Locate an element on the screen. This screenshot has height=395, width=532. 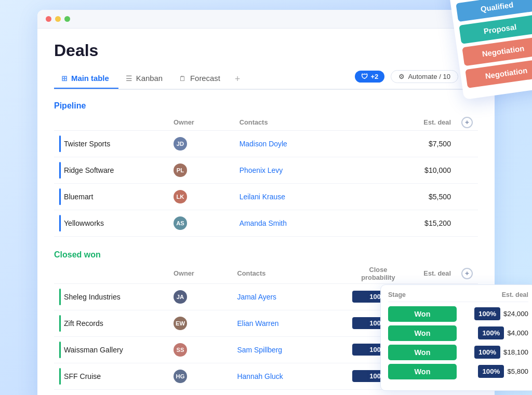
dot-green is located at coordinates (68, 19).